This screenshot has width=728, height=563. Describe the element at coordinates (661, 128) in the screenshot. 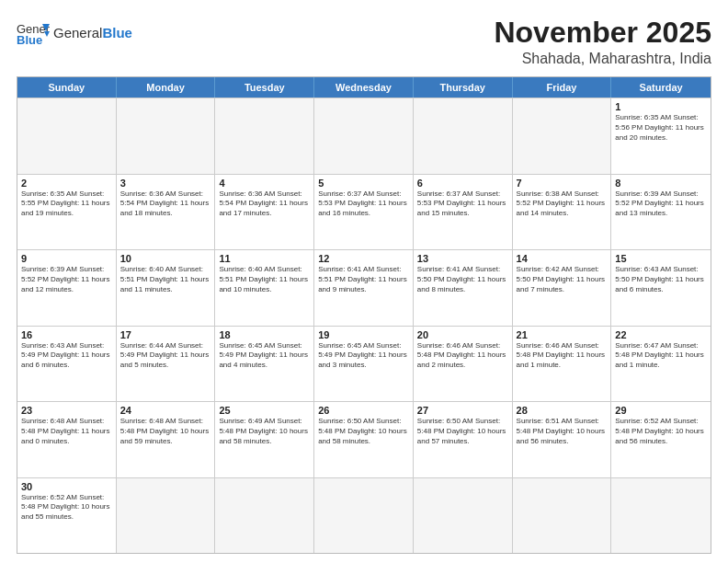

I see `day-info: Sunrise: 6:35 AM Sunset: 5:56 PM Dayligh…` at that location.